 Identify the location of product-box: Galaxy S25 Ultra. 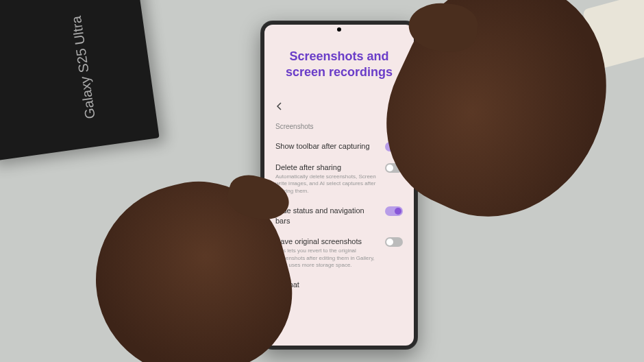
(79, 81).